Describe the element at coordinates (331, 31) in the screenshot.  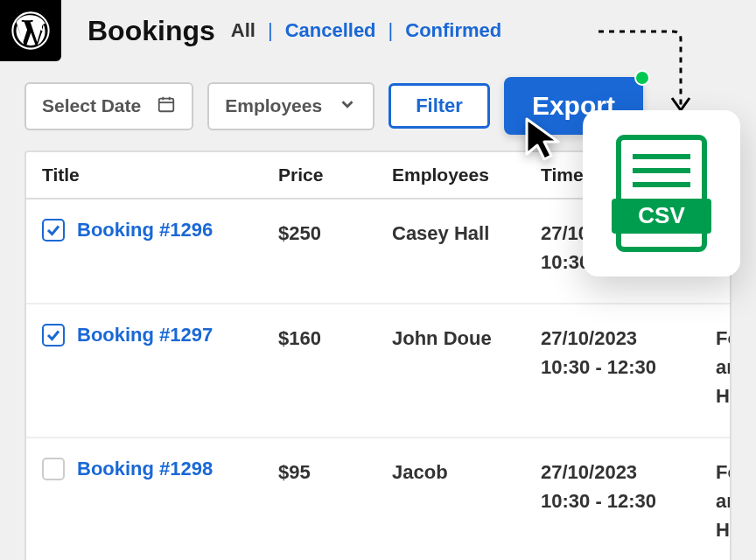
I see `tab-cancelled: Cancelled` at that location.